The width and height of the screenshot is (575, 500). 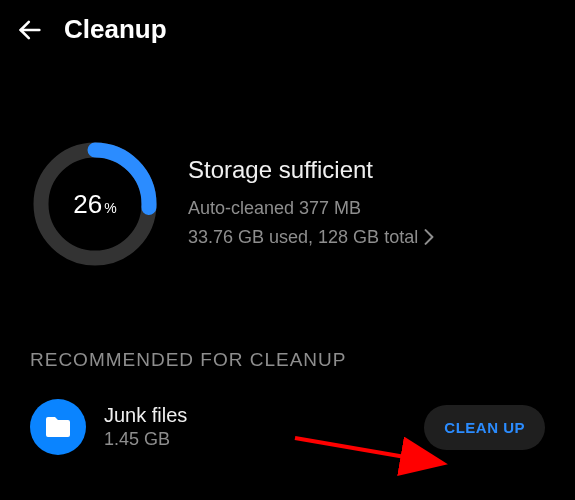 What do you see at coordinates (30, 30) in the screenshot?
I see `back-button` at bounding box center [30, 30].